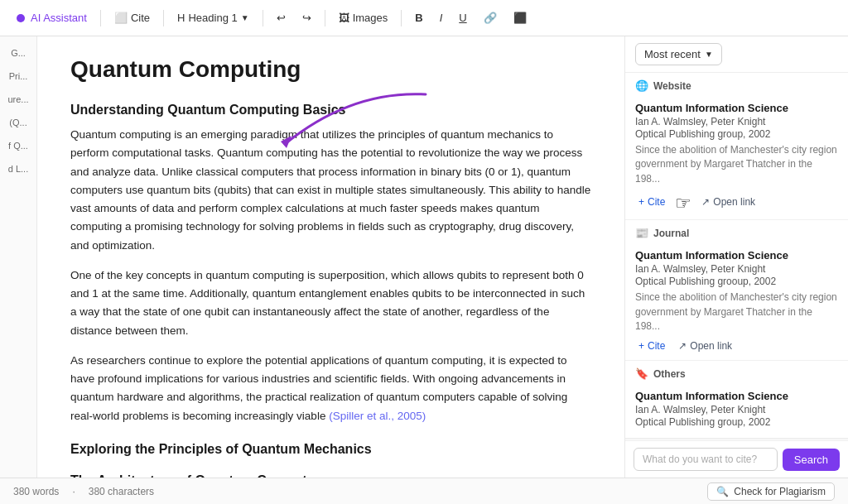 This screenshot has width=848, height=504. What do you see at coordinates (132, 18) in the screenshot?
I see `cite-button: ⬜ Cite` at bounding box center [132, 18].